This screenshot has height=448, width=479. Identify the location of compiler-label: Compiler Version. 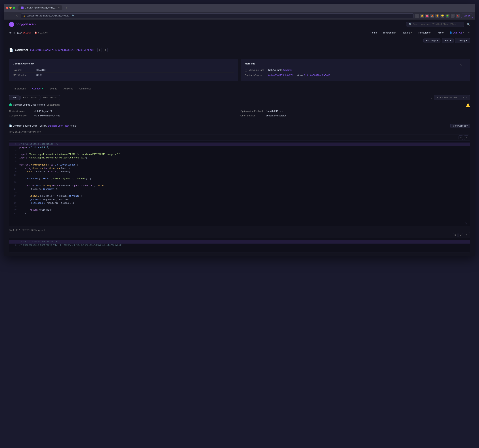
(21, 116).